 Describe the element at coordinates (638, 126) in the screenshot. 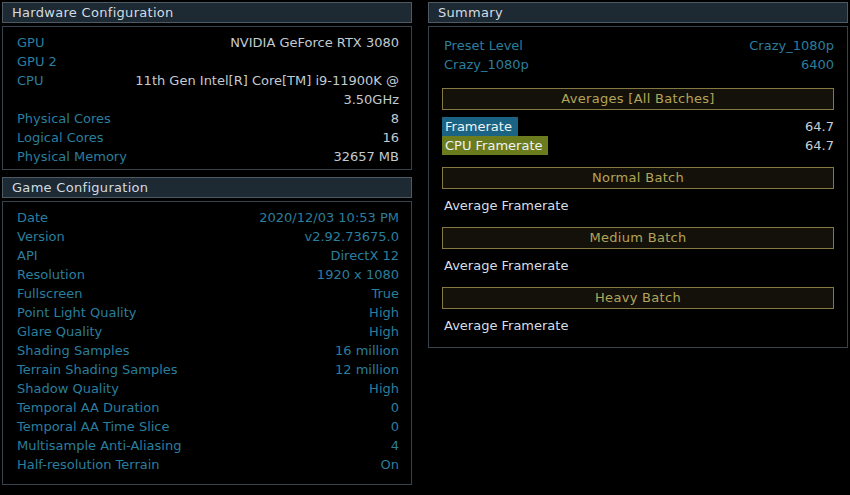

I see `framerate-row: Framerate 64.7` at that location.